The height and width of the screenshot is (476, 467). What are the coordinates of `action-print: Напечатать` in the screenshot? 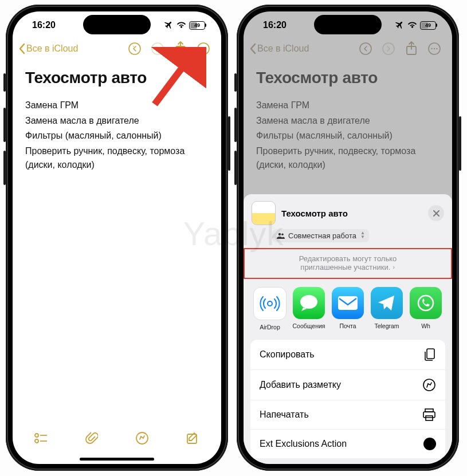 It's located at (348, 415).